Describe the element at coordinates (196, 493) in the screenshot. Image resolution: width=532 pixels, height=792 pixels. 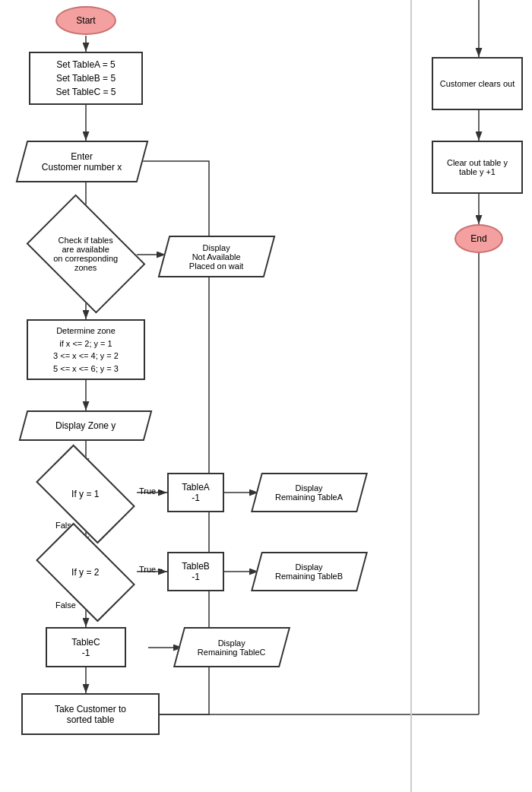
I see `tableA-label: TableA -1` at that location.